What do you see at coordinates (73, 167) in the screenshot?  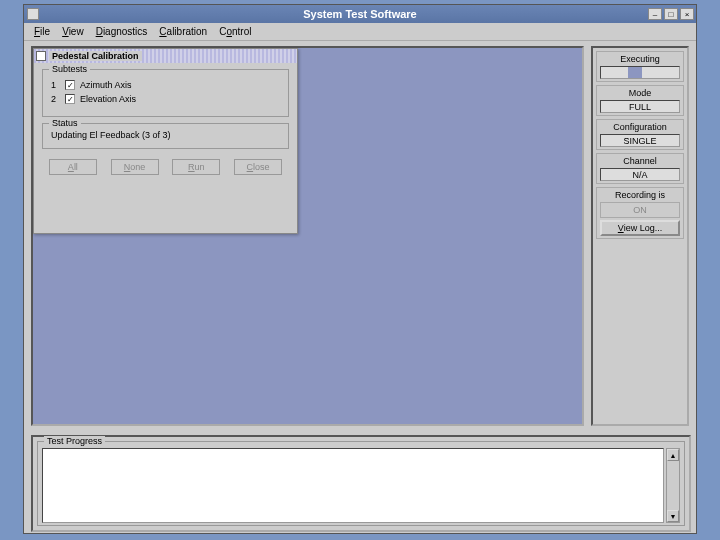 I see `all-button: All` at bounding box center [73, 167].